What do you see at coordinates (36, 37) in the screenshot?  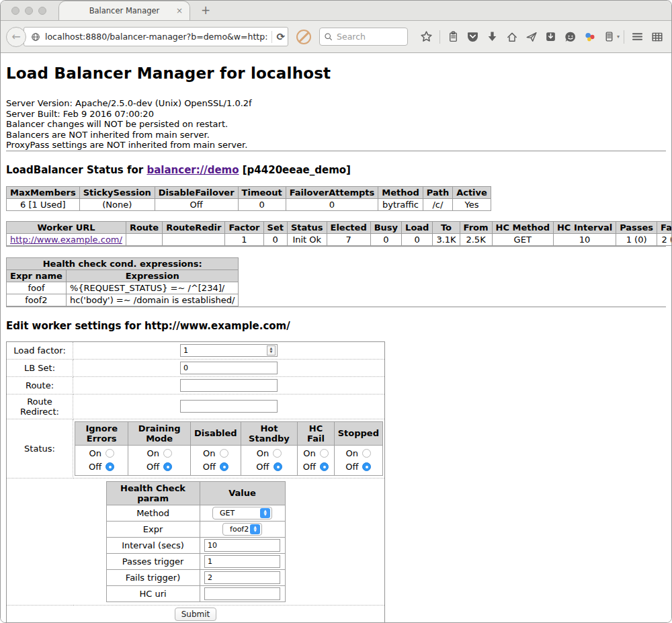 I see `globe-icon` at bounding box center [36, 37].